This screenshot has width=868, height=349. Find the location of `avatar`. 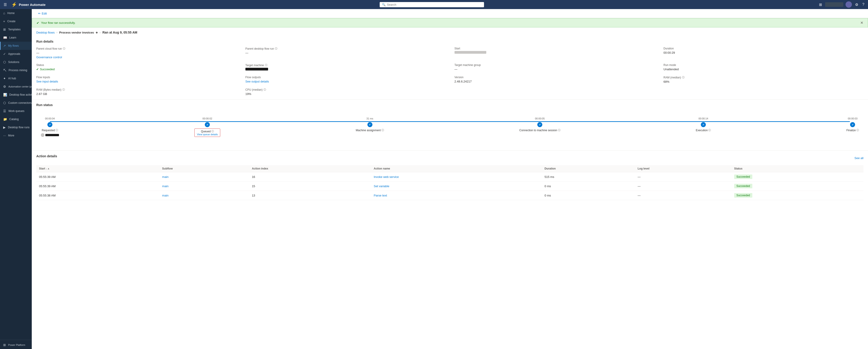

avatar is located at coordinates (848, 5).